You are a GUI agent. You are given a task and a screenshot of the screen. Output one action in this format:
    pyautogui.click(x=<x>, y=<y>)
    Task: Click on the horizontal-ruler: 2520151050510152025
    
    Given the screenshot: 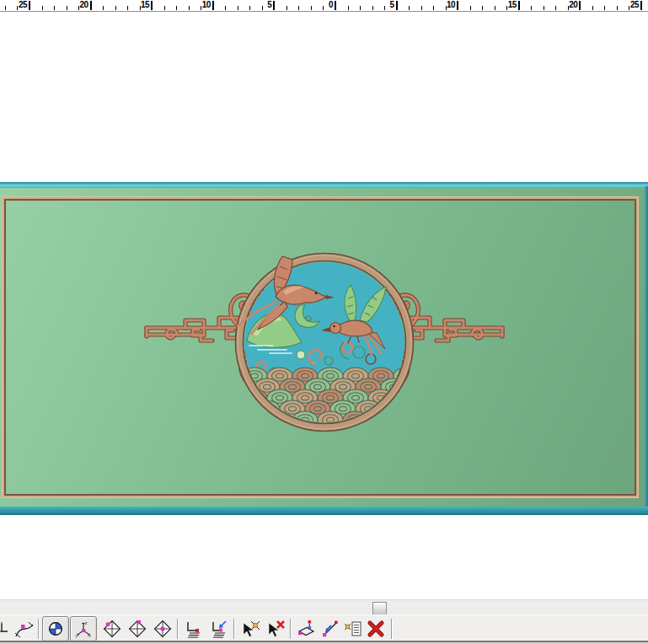 What is the action you would take?
    pyautogui.click(x=324, y=6)
    